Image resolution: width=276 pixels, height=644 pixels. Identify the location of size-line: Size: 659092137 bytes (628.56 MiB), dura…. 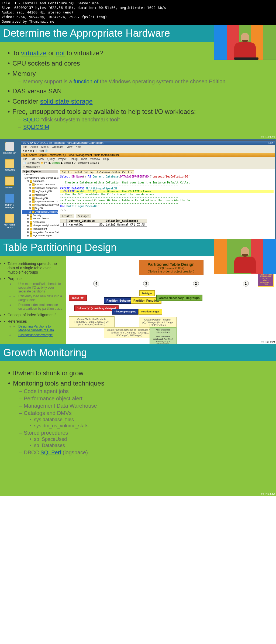
(138, 8).